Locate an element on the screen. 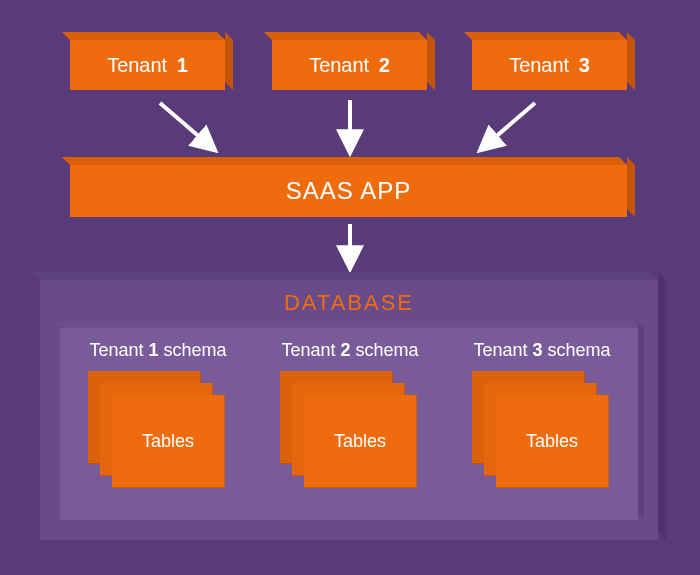 This screenshot has width=700, height=575. tenant-3-box: Tenant 3 is located at coordinates (550, 65).